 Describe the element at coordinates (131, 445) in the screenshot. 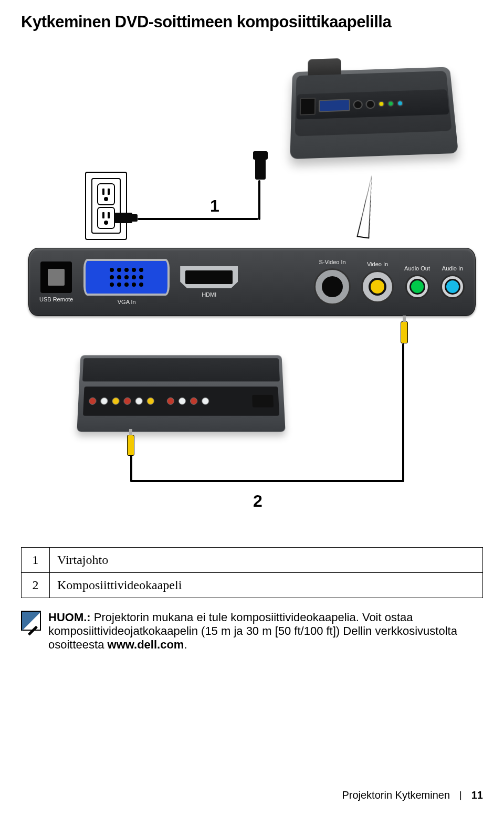

I see `composite-plug-dvd-end` at that location.